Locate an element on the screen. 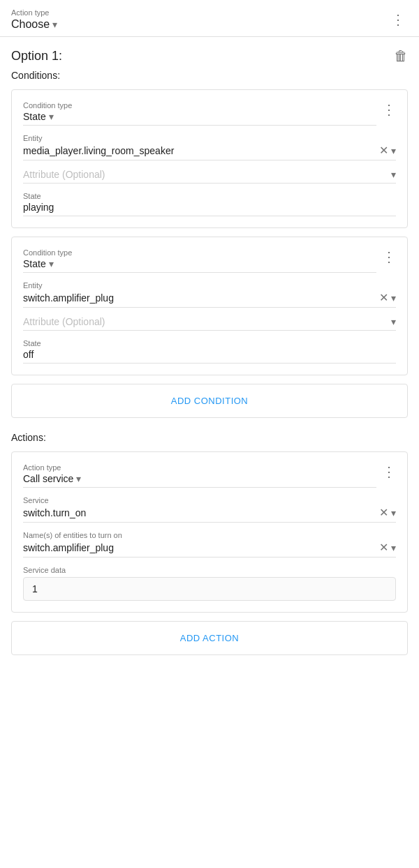 The height and width of the screenshot is (868, 419). action-1-entities-dropdown-icon: ▾ is located at coordinates (394, 548).